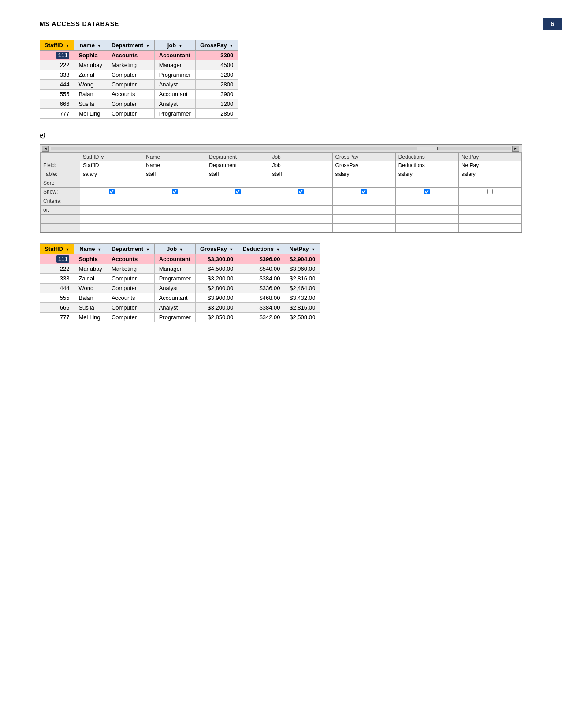 This screenshot has width=562, height=728. I want to click on qg-table-grosspay: salary, so click(364, 175).